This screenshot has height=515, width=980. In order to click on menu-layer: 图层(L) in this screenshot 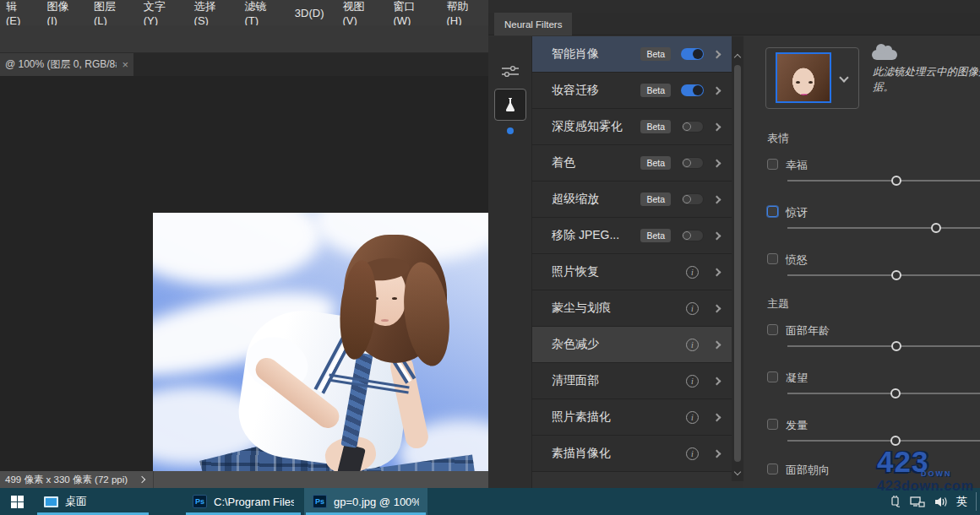, I will do `click(110, 13)`.